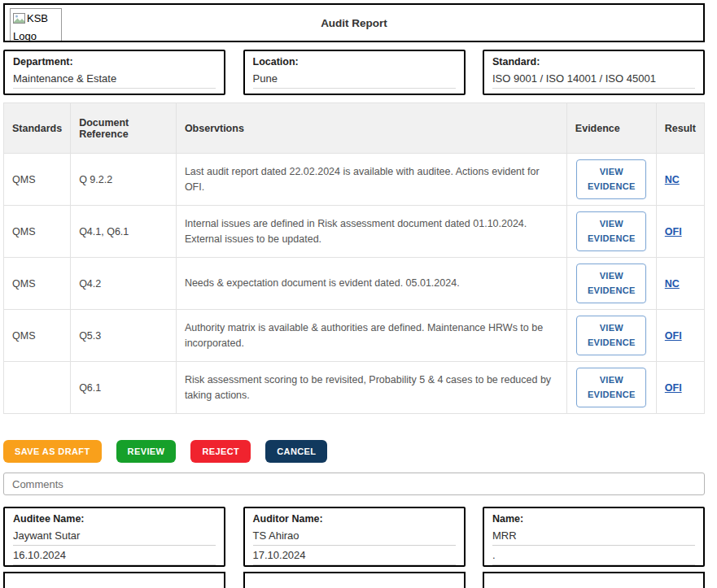 This screenshot has height=588, width=717. I want to click on col-header-evidence: Evidence, so click(611, 128).